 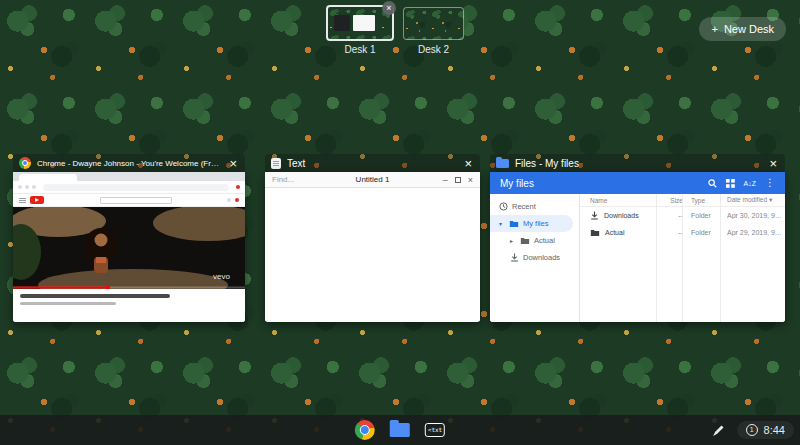 What do you see at coordinates (27, 187) in the screenshot?
I see `forward-icon` at bounding box center [27, 187].